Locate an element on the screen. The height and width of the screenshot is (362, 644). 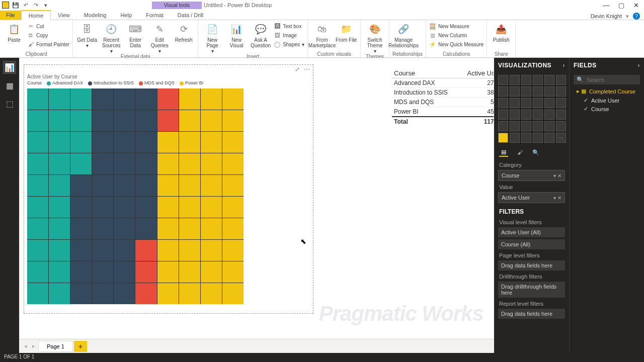
table-node: ▸ ▦ Completed Course is located at coordinates (607, 92).